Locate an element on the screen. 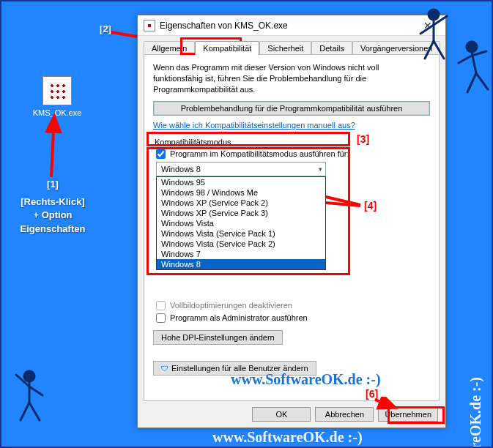 The image size is (493, 448). opt-win95: Windows 95 is located at coordinates (241, 182).